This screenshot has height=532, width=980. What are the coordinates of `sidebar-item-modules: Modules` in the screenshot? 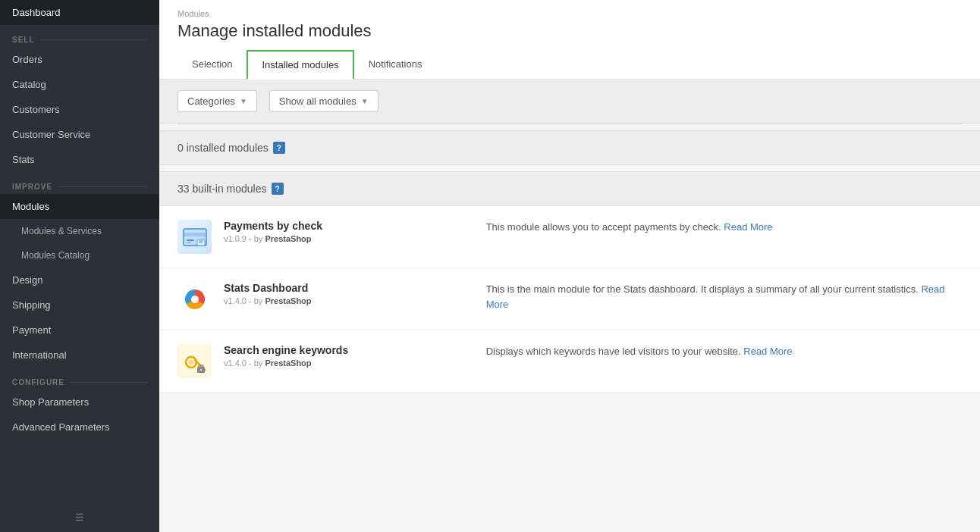 It's located at (80, 206).